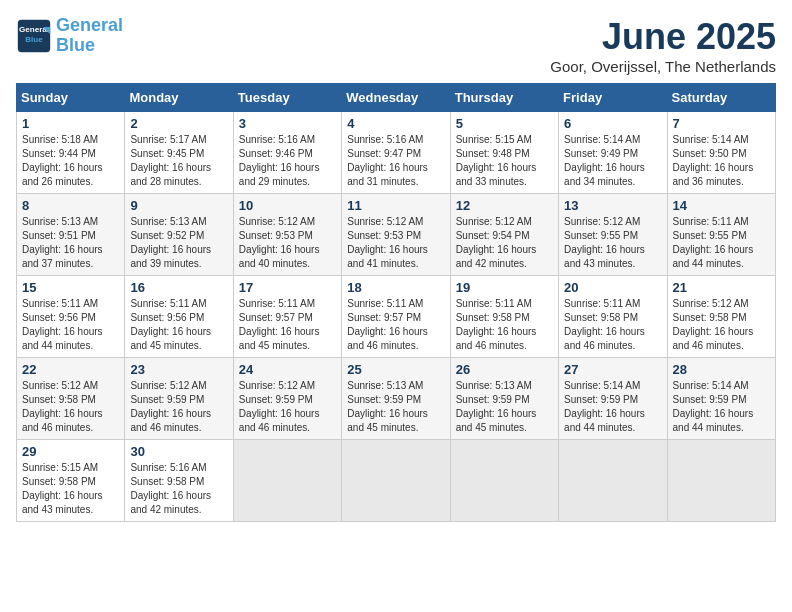 The image size is (792, 612). What do you see at coordinates (287, 98) in the screenshot?
I see `weekday-header-tuesday: Tuesday` at bounding box center [287, 98].